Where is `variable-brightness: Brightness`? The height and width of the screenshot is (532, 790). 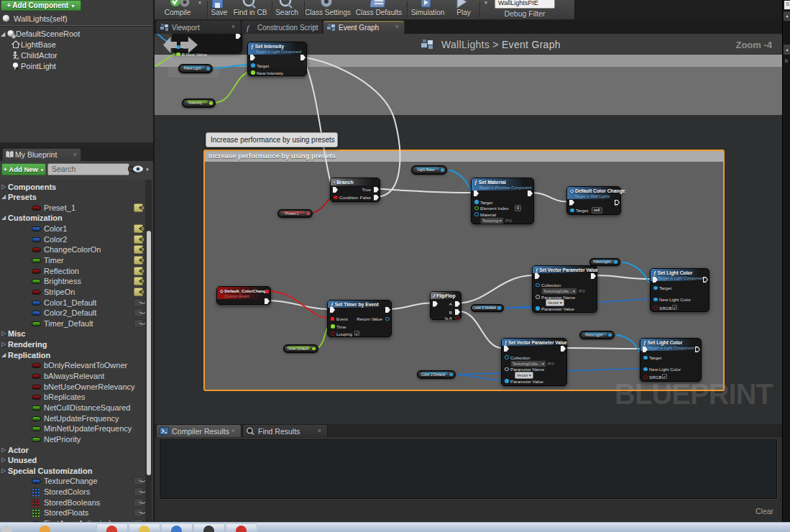 variable-brightness: Brightness is located at coordinates (73, 282).